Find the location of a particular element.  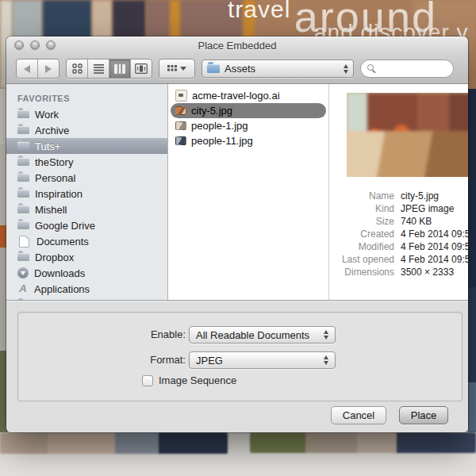

background-right-strip is located at coordinates (472, 260).